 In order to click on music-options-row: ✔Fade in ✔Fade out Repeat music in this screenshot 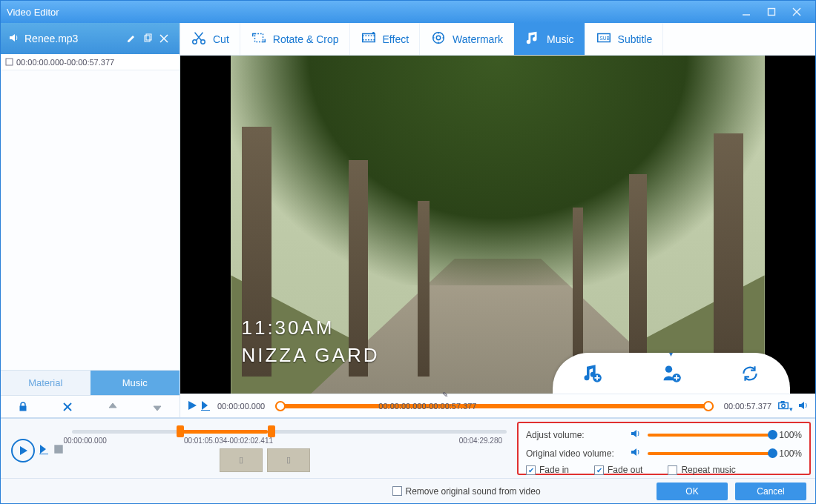, I will do `click(664, 470)`.